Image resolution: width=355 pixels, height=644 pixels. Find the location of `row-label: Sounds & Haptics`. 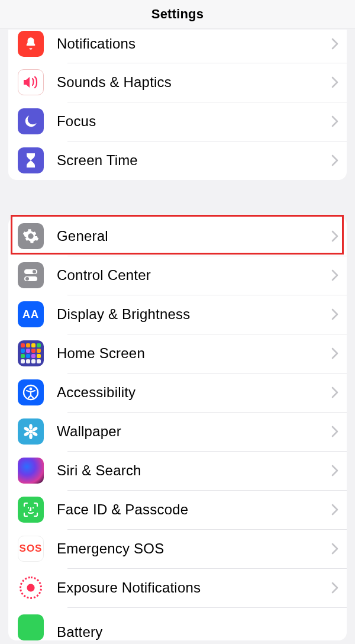

row-label: Sounds & Haptics is located at coordinates (194, 82).